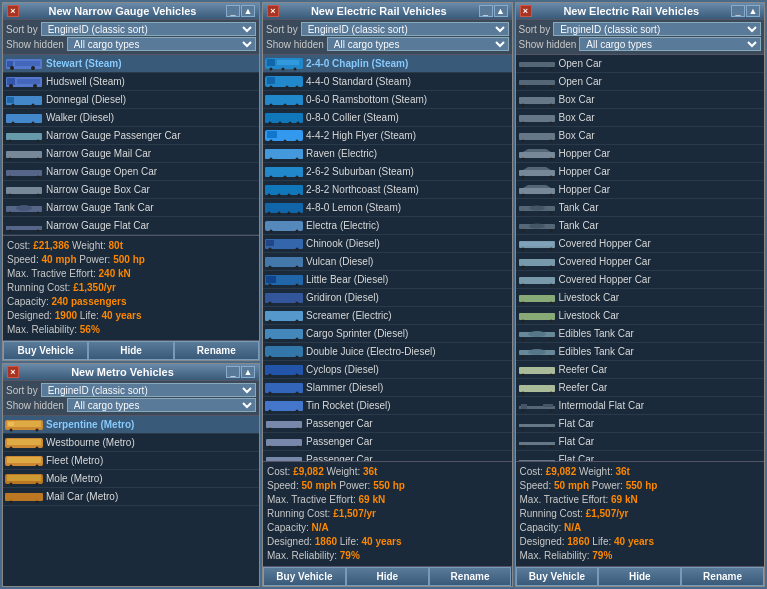  Describe the element at coordinates (131, 136) in the screenshot. I see `list-item: Narrow Gauge Passenger Car` at that location.